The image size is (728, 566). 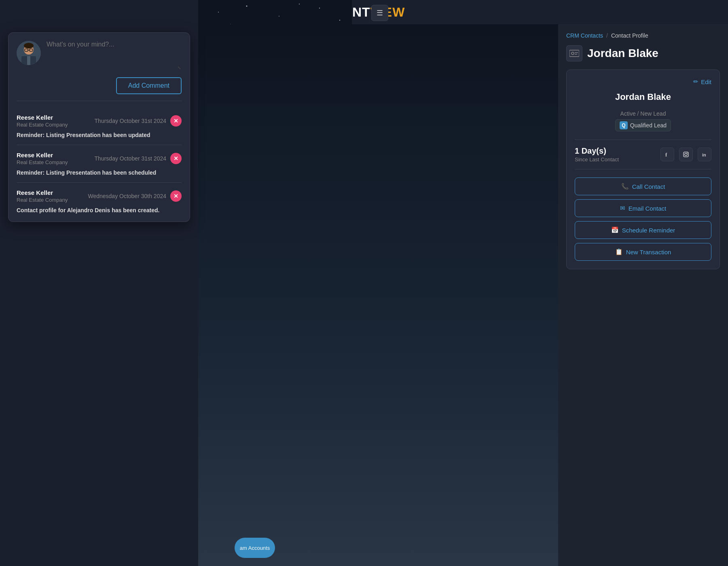 What do you see at coordinates (619, 252) in the screenshot?
I see `action-icon: 📋` at bounding box center [619, 252].